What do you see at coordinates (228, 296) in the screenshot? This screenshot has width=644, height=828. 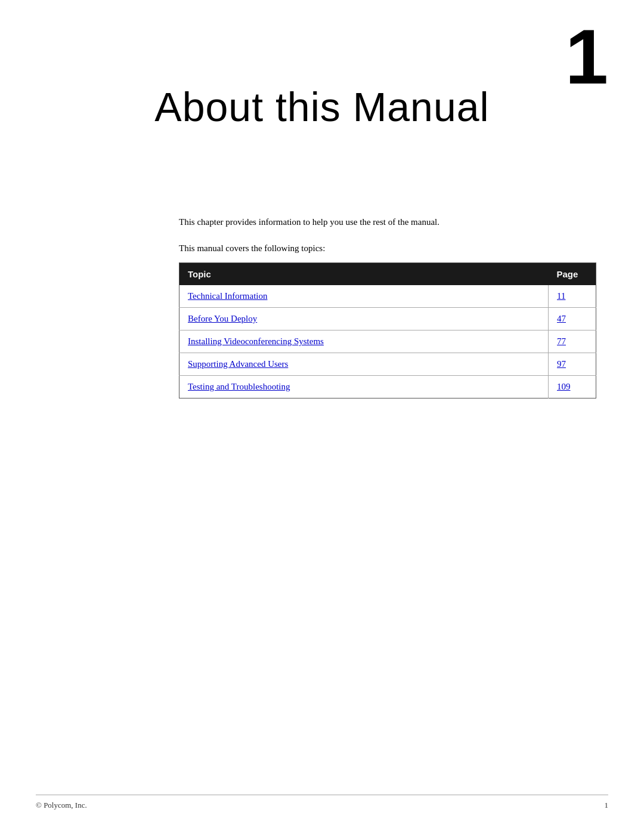 I see `topic-link: Technical Information` at bounding box center [228, 296].